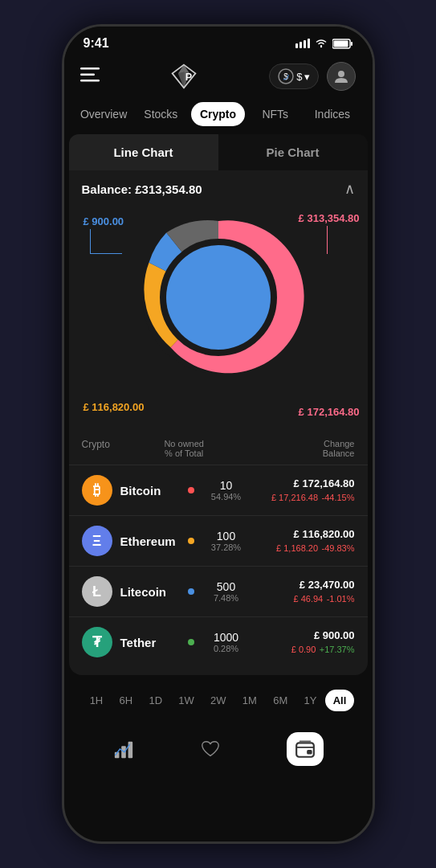 This screenshot has height=868, width=436. What do you see at coordinates (218, 701) in the screenshot?
I see `tf-2w: 2W` at bounding box center [218, 701].